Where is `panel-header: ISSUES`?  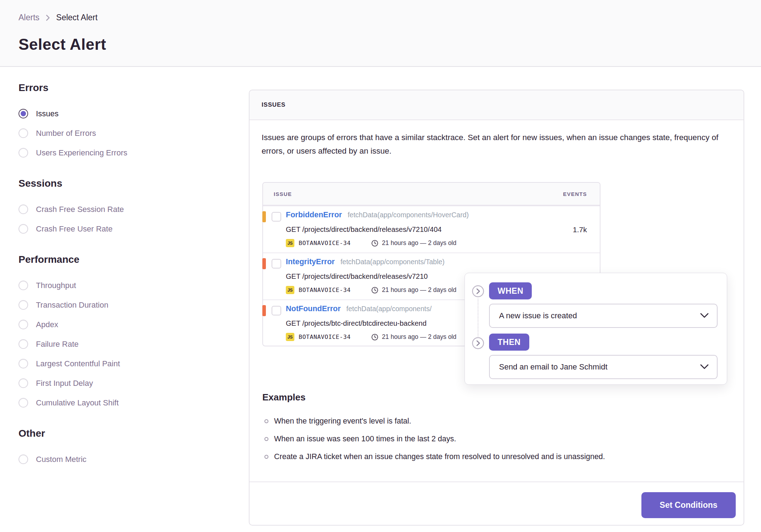
panel-header: ISSUES is located at coordinates (497, 105).